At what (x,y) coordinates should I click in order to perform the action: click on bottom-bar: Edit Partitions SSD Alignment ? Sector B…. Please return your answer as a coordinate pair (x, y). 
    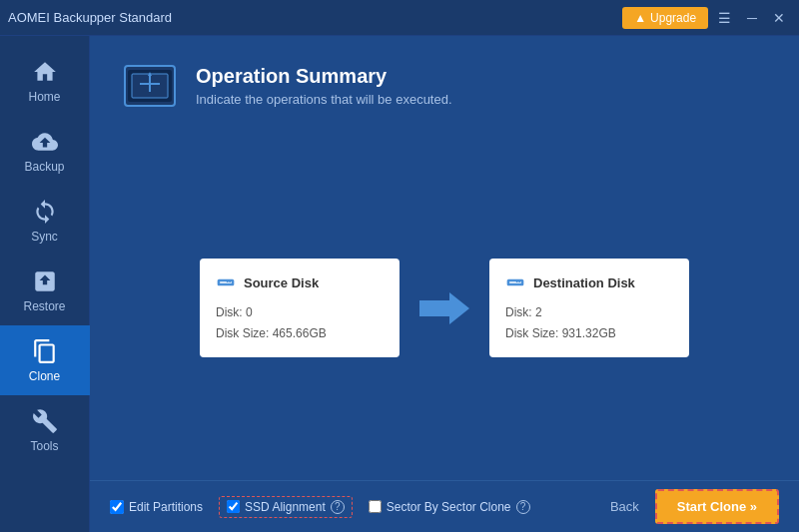
    Looking at the image, I should click on (444, 506).